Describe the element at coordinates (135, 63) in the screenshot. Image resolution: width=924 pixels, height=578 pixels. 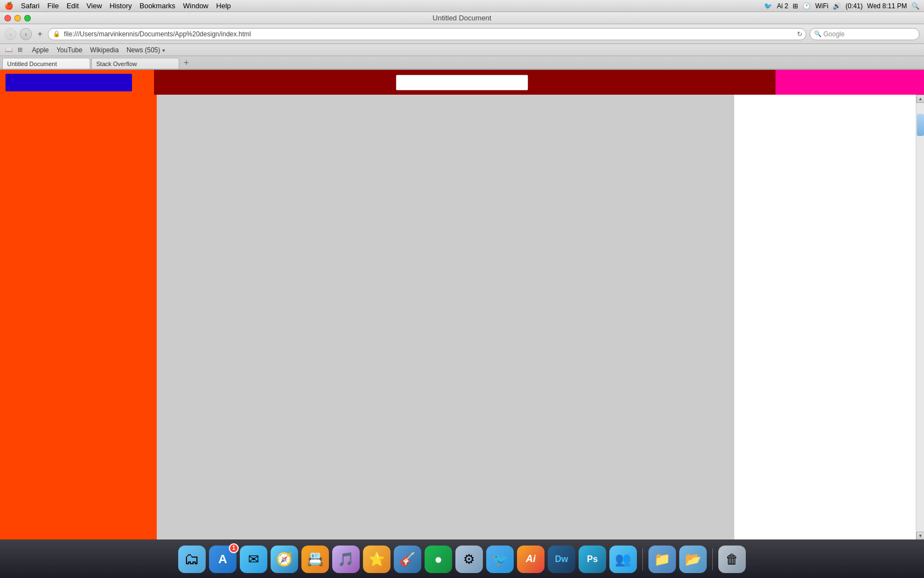
I see `tab-stack-overflow: Stack Overflow` at that location.